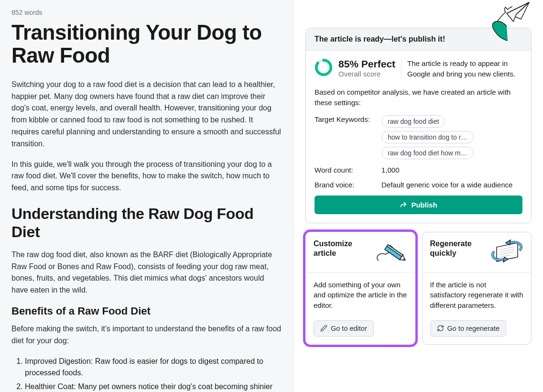 The width and height of the screenshot is (543, 392). I want to click on customize-card: Customize article Add something of your, so click(360, 288).